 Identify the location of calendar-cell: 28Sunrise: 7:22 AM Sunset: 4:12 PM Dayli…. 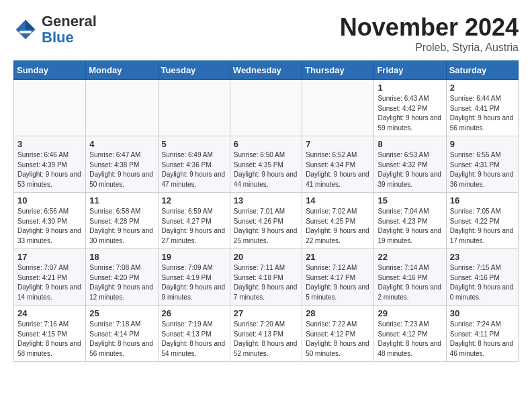
(339, 334).